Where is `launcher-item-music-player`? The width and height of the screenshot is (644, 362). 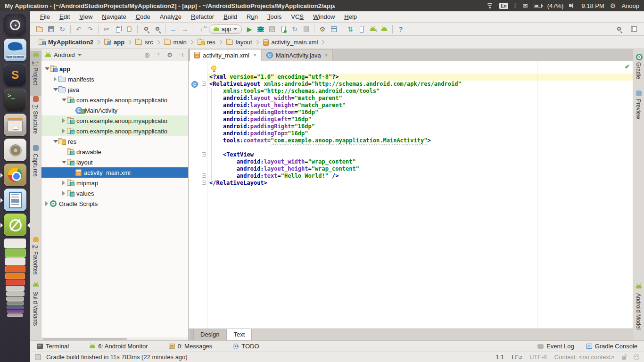 launcher-item-music-player is located at coordinates (15, 150).